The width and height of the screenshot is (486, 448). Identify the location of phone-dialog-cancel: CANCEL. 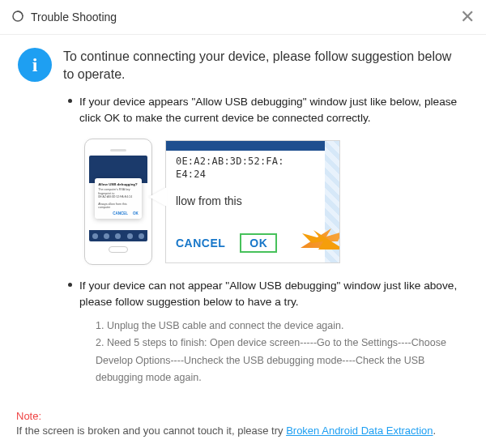
(120, 214).